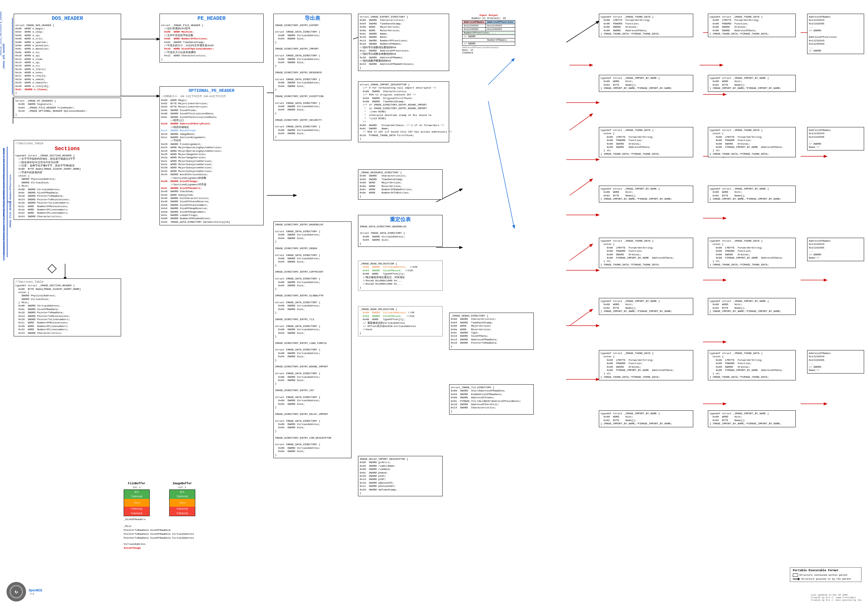 Image resolution: width=868 pixels, height=608 pixels. I want to click on thunk-right3-code: typedef struct _IMAGE_THUNK_DATA { union…, so click(752, 253).